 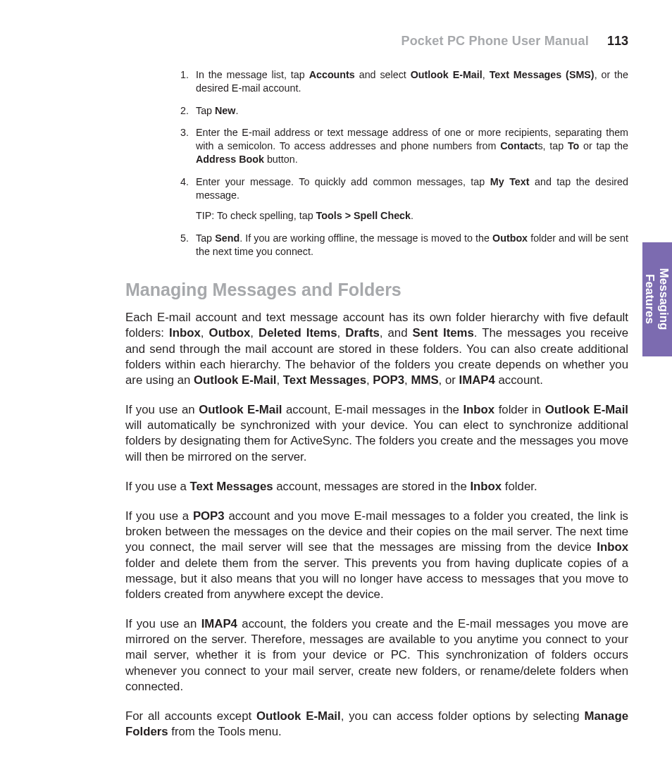 I want to click on paragraph-4: If you use a POP3 account and you move E…, so click(x=377, y=555).